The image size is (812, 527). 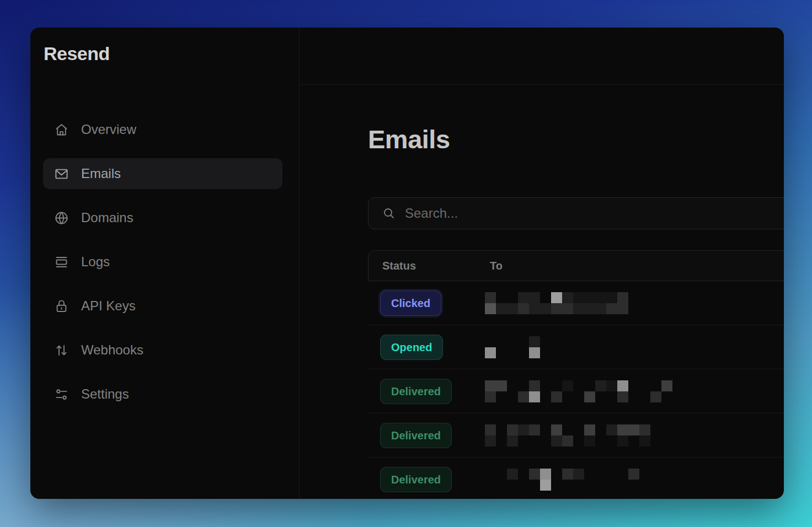 I want to click on sidebar-item-label: Overview, so click(x=109, y=130).